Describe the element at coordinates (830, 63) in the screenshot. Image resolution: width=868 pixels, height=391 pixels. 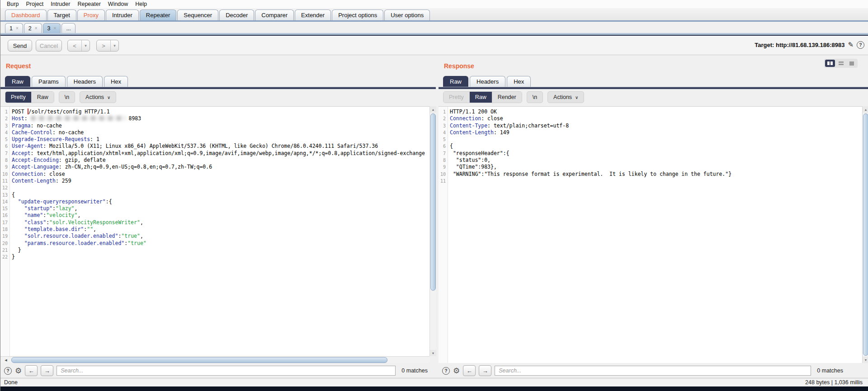
I see `layout-columns-button` at that location.